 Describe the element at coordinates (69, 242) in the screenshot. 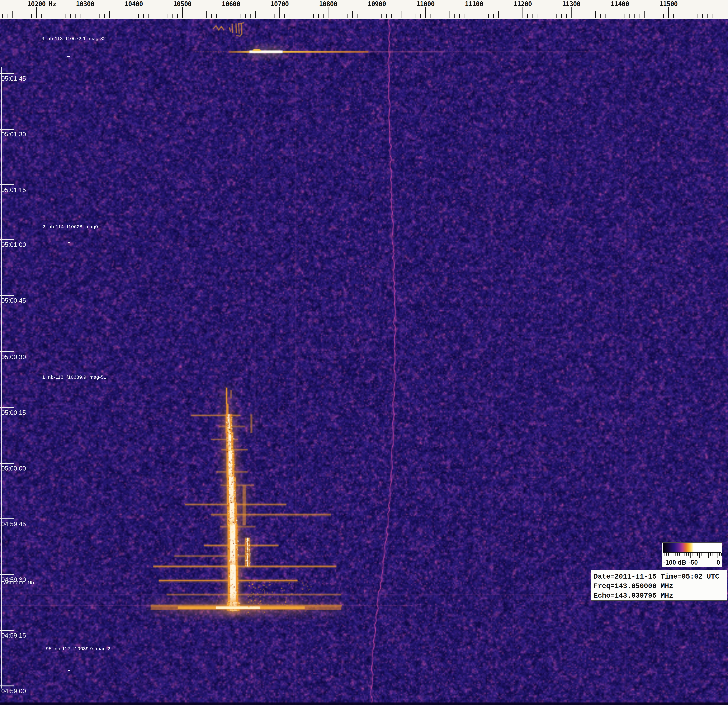

I see `meteor-event-marker` at that location.